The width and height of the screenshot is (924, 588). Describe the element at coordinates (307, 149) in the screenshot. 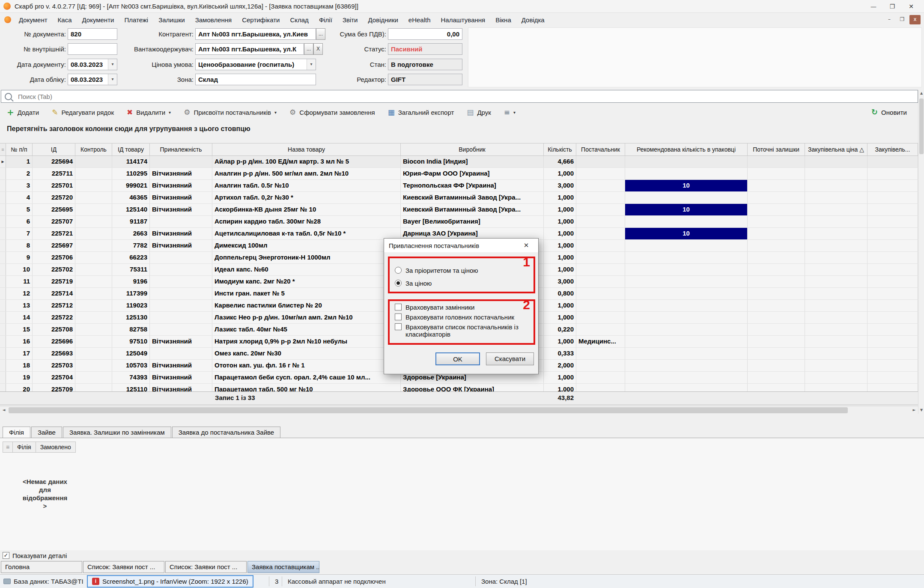

I see `column-header: Назва товару` at that location.